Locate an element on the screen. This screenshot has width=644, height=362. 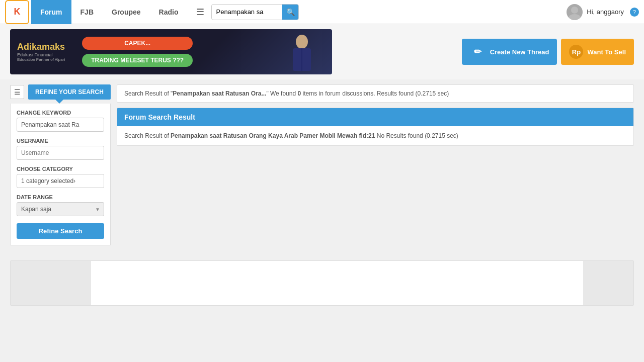
nav-right: Hi, anggaory ? is located at coordinates (603, 12).